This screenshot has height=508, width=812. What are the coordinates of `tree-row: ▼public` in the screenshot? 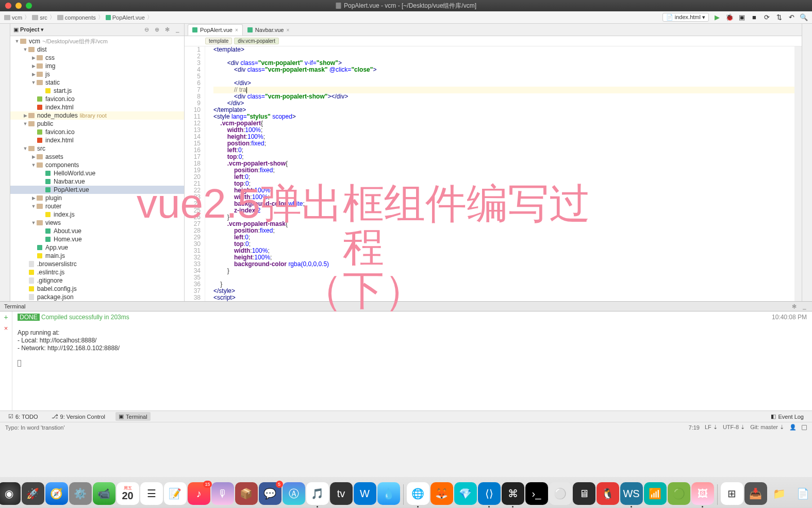 It's located at (97, 124).